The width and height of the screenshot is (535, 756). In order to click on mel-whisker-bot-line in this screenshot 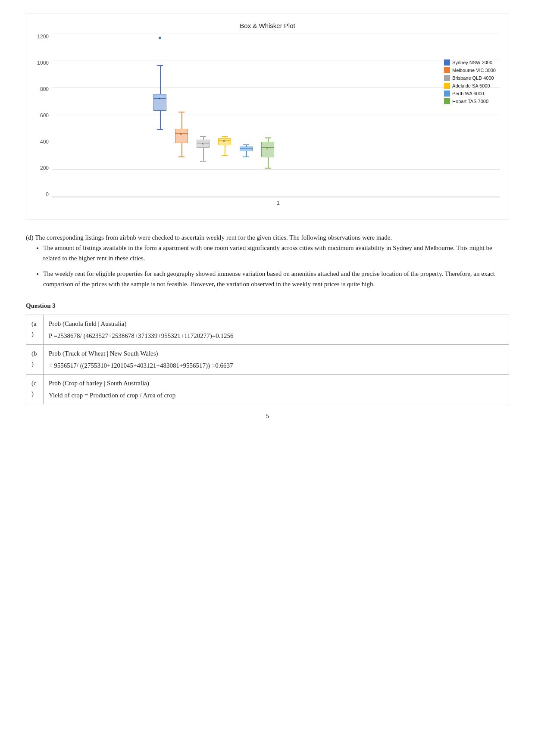, I will do `click(182, 150)`.